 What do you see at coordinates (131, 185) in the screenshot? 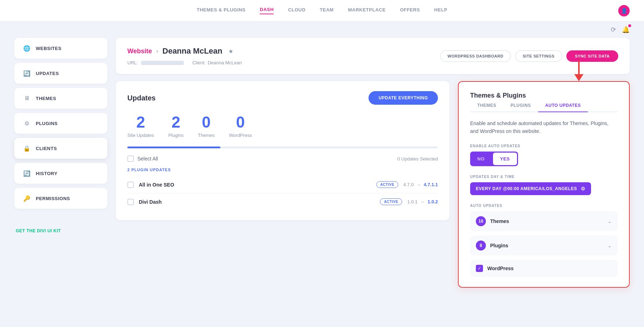
I see `plugin-checkbox-aioseo` at bounding box center [131, 185].